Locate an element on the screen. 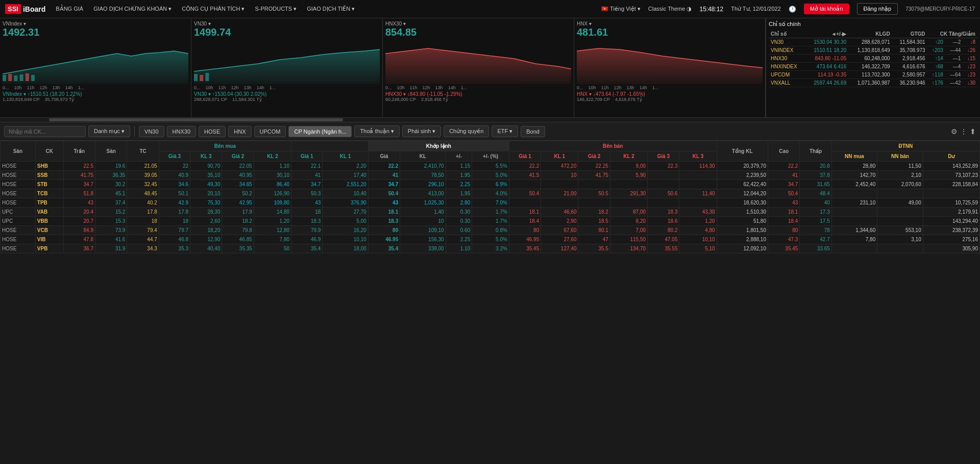  chart-vn30: VN30 ▾ 1499.74 0...10h11h12h13h14h1... V… is located at coordinates (287, 68).